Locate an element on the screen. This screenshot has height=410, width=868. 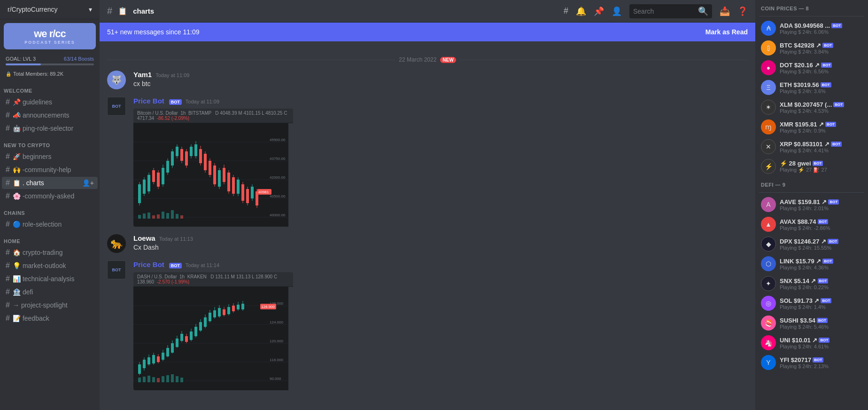
channel-charts: # 📋 . charts 👤+ is located at coordinates (50, 183).